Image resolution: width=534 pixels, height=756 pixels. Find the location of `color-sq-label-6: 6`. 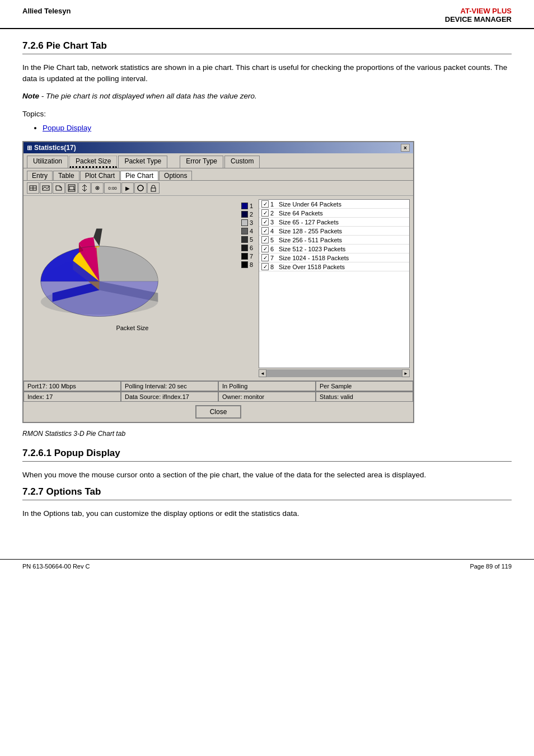

color-sq-label-6: 6 is located at coordinates (251, 248).